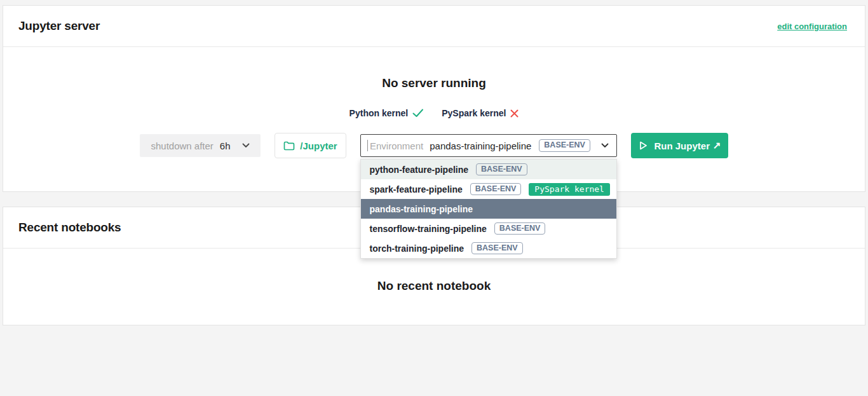  Describe the element at coordinates (643, 146) in the screenshot. I see `play-icon` at that location.